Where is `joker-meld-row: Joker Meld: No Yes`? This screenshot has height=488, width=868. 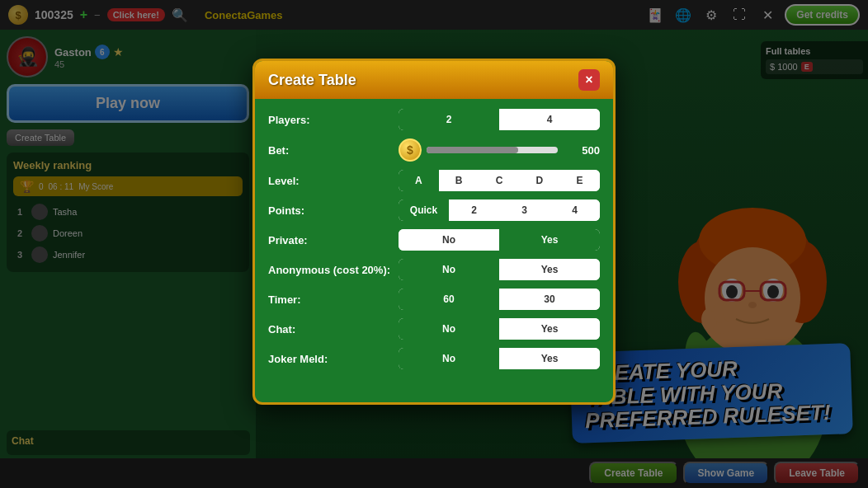 joker-meld-row: Joker Meld: No Yes is located at coordinates (434, 359).